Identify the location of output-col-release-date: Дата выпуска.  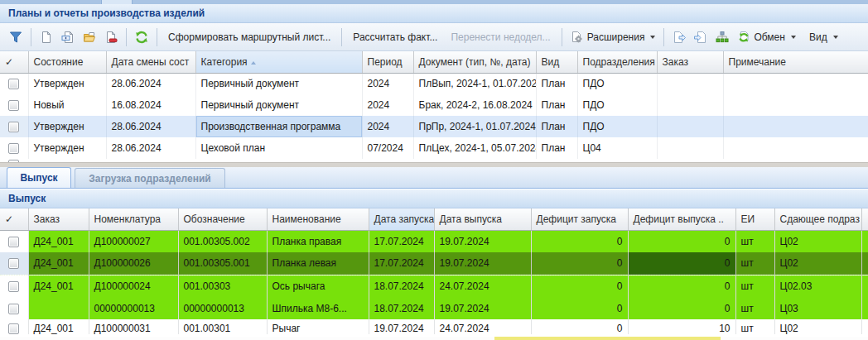
(482, 219).